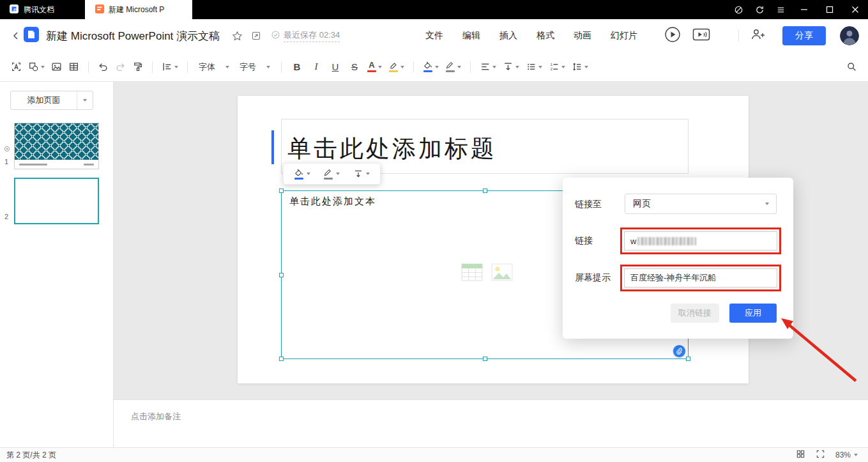 Image resolution: width=868 pixels, height=462 pixels. I want to click on undo-button, so click(103, 67).